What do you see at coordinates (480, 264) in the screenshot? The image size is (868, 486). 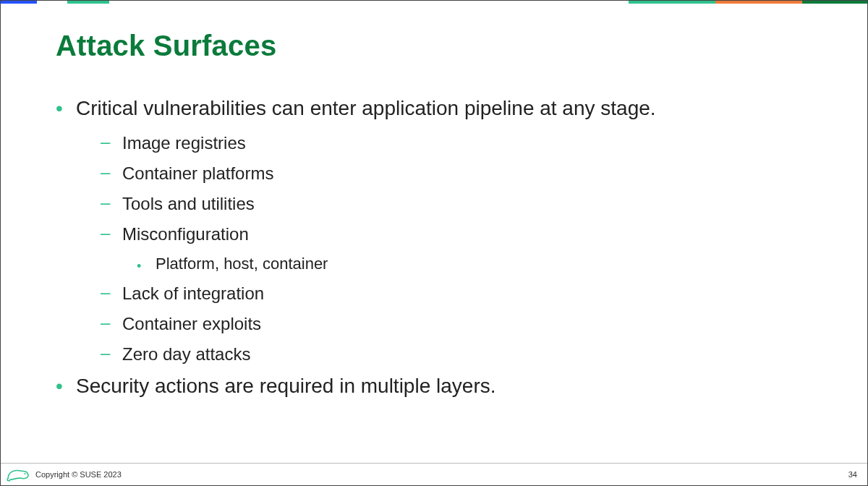 I see `sub-sub-list: • Platform, host, container` at bounding box center [480, 264].